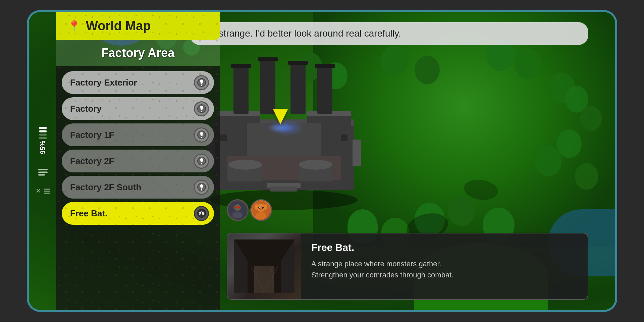 This screenshot has width=644, height=322. What do you see at coordinates (43, 140) in the screenshot?
I see `battery-indicator: 95%` at bounding box center [43, 140].